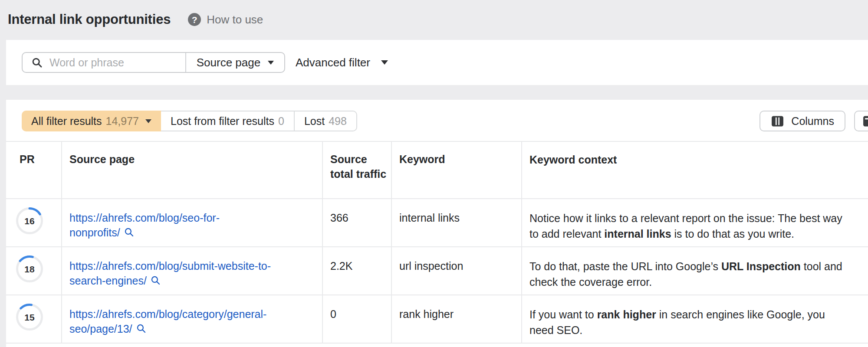  I want to click on search-scope-value: Source page, so click(228, 62).